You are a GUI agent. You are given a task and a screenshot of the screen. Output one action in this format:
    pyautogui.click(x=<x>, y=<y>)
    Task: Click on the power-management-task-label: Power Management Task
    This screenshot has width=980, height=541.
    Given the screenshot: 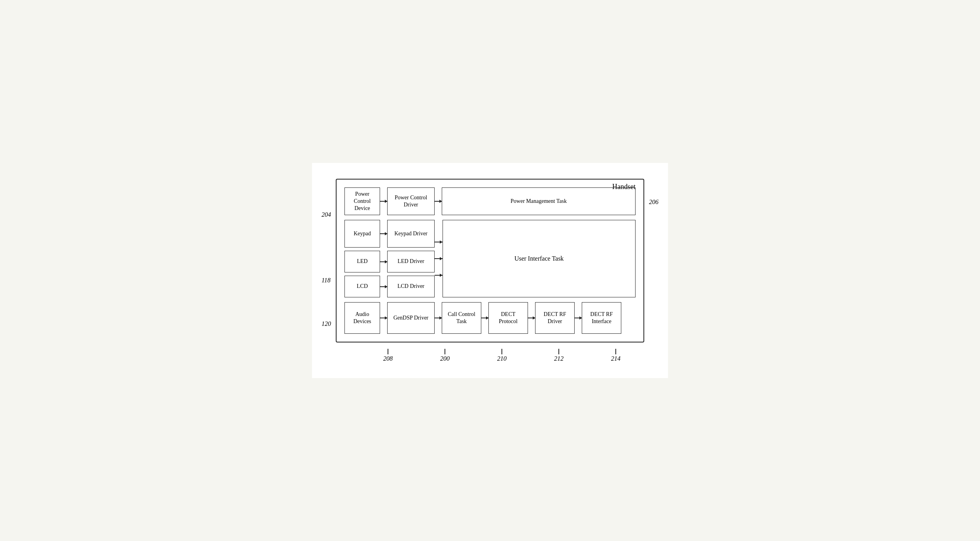 What is the action you would take?
    pyautogui.click(x=539, y=201)
    